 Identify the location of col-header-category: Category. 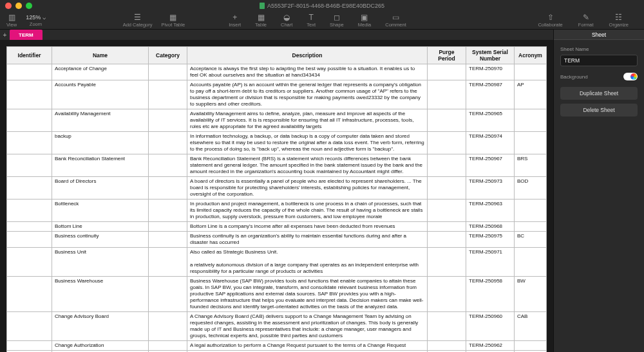
(168, 55).